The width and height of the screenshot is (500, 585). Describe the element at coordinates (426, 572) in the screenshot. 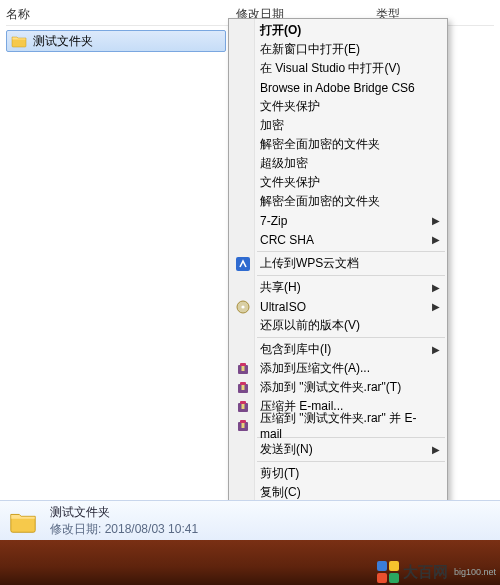

I see `watermark-brand: 大百网` at that location.